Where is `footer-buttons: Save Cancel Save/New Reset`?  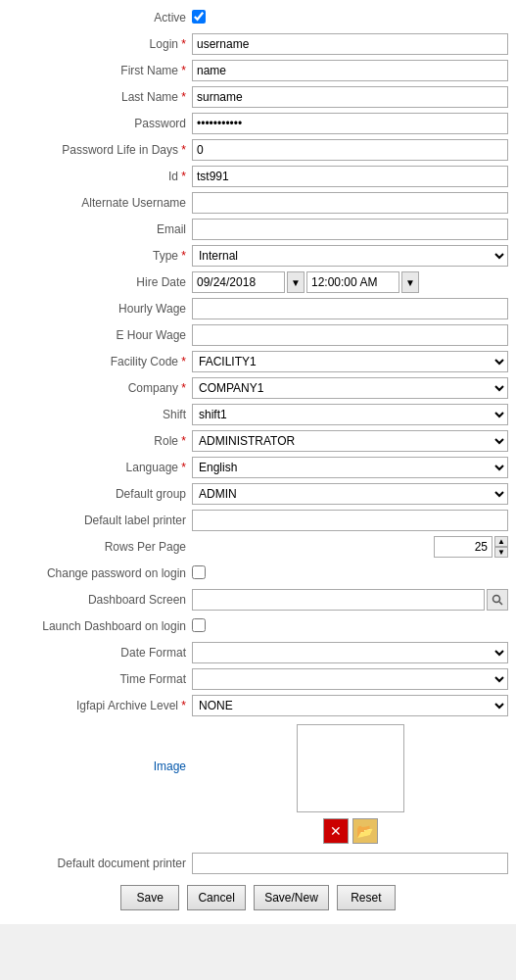 footer-buttons: Save Cancel Save/New Reset is located at coordinates (258, 898).